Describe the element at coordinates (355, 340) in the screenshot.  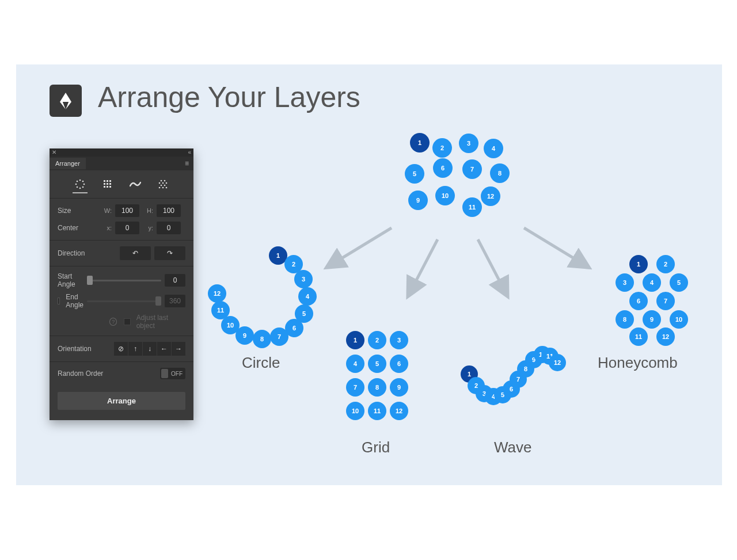
I see `grid-node-1: 1` at that location.